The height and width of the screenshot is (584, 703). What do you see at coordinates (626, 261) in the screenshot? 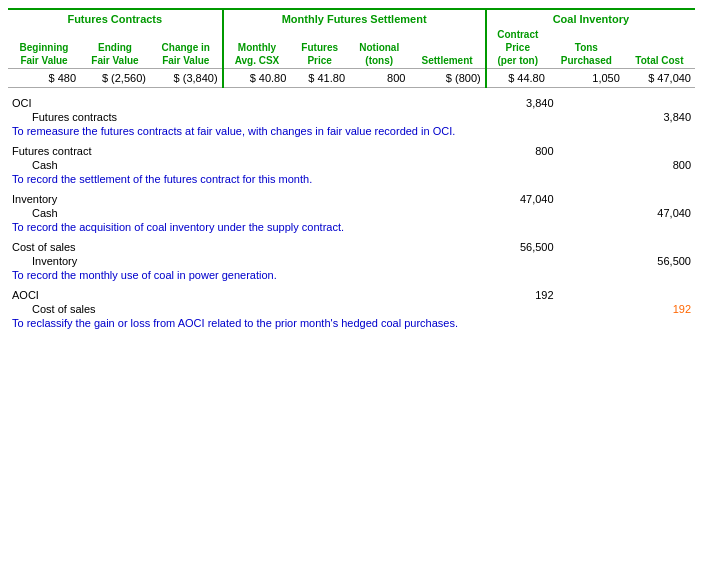
I see `inventory-2-credit: 56,500` at bounding box center [626, 261].